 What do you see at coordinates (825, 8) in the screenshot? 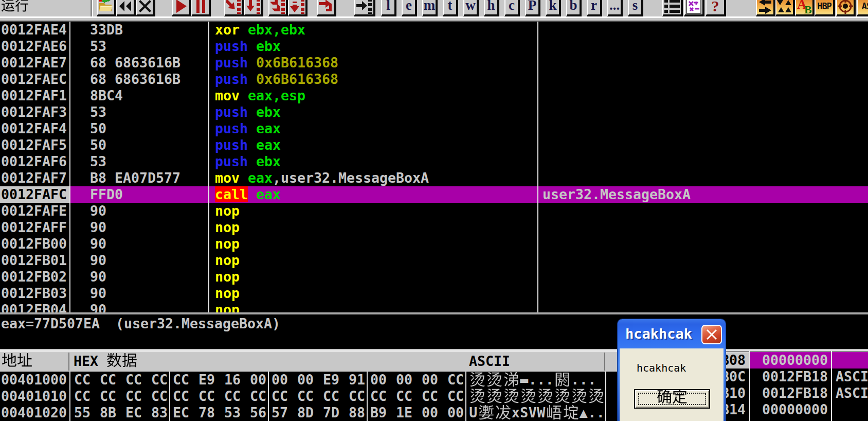
I see `plugin-hbp-button: HBP` at bounding box center [825, 8].